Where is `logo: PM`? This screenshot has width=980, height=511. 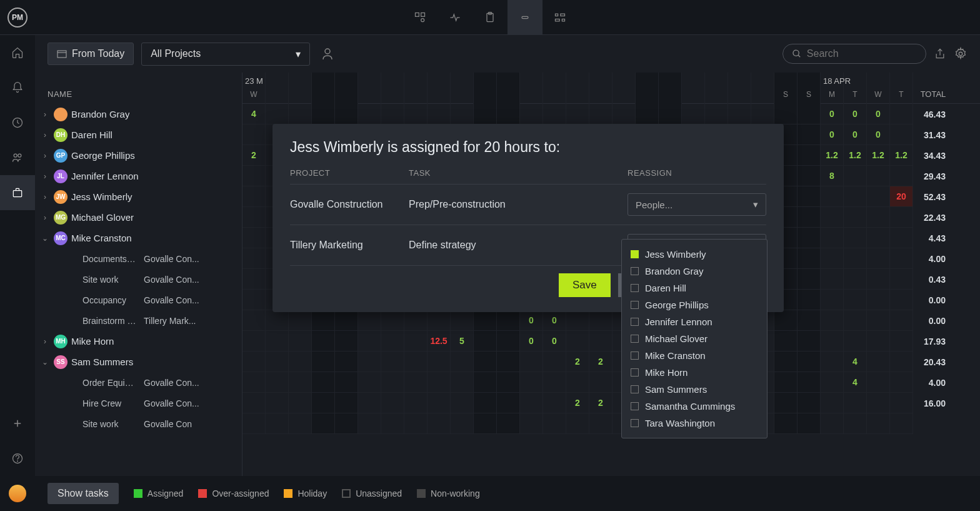
logo: PM is located at coordinates (18, 18).